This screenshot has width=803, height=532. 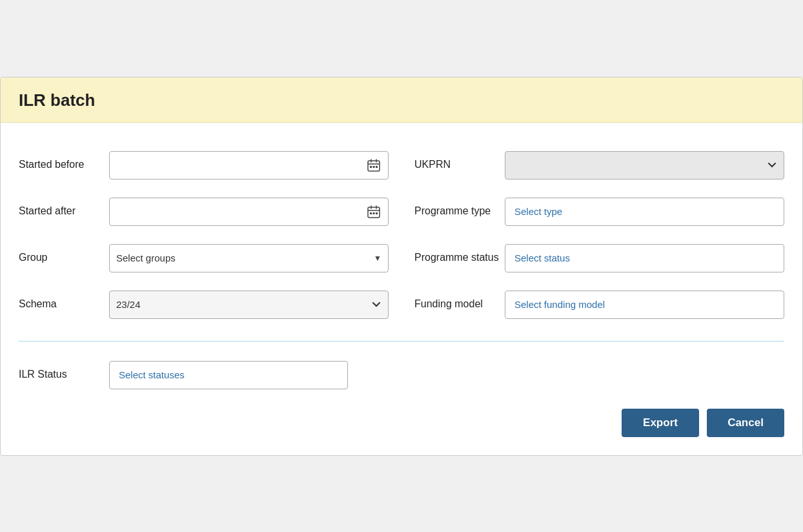 What do you see at coordinates (460, 165) in the screenshot?
I see `ukprn-label: UKPRN` at bounding box center [460, 165].